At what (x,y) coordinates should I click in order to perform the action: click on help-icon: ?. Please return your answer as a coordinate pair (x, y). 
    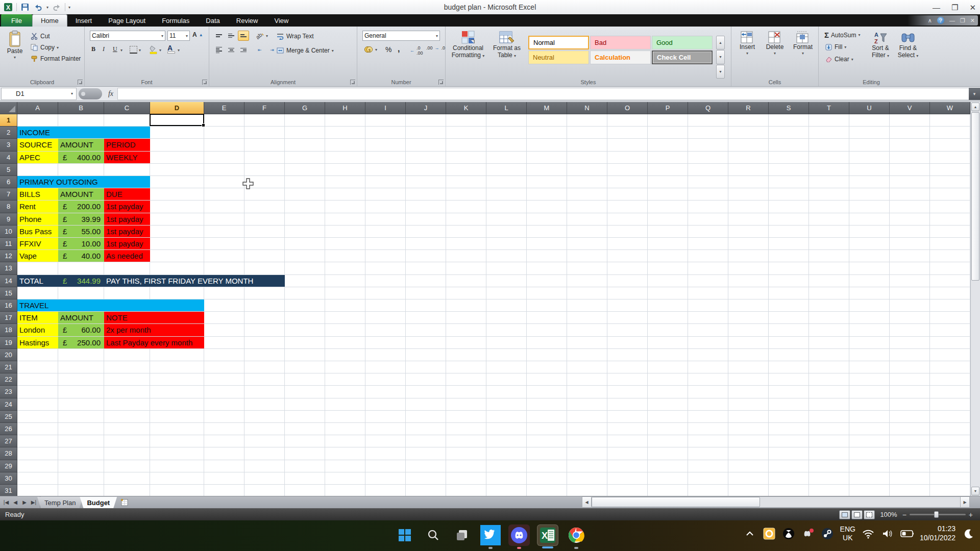
    Looking at the image, I should click on (941, 20).